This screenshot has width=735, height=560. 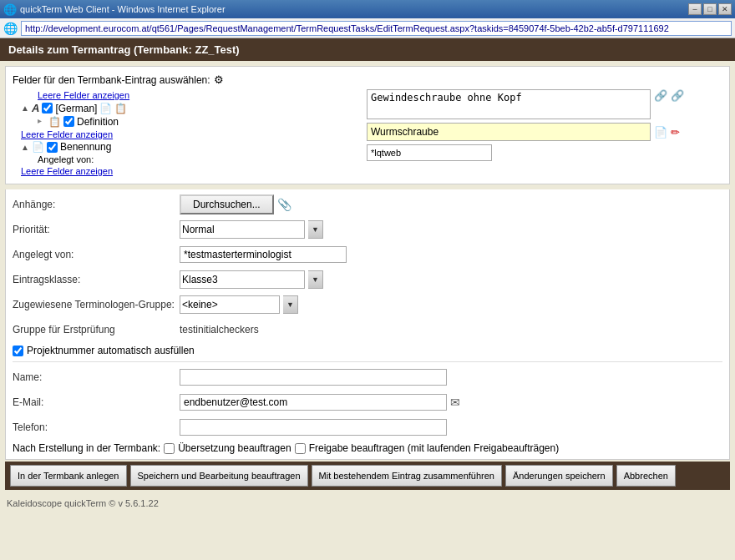 What do you see at coordinates (543, 104) in the screenshot?
I see `definition-input-row: Gewindeschraube ohne Kopf 🔗 🔗` at bounding box center [543, 104].